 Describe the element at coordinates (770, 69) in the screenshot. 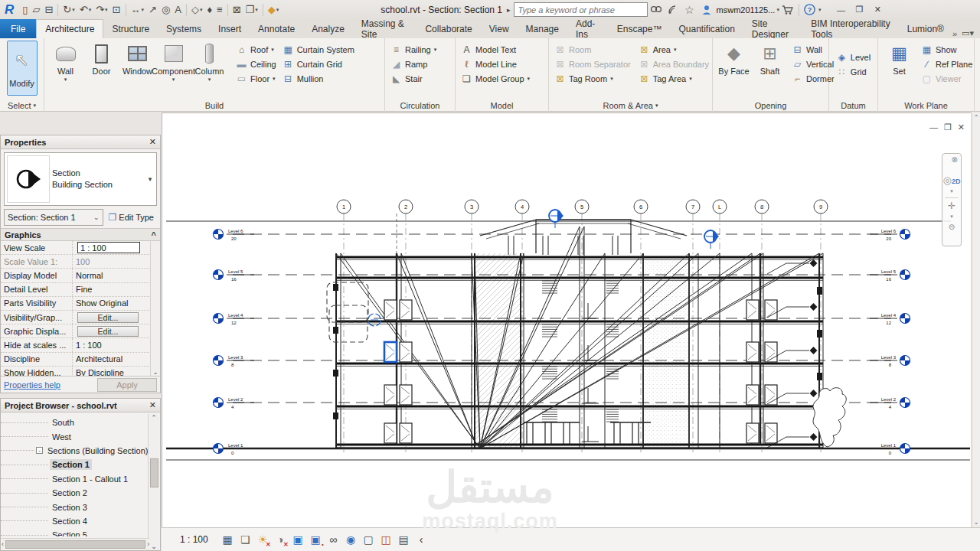

I see `opening-shaft-button: ⊞Shaft` at that location.